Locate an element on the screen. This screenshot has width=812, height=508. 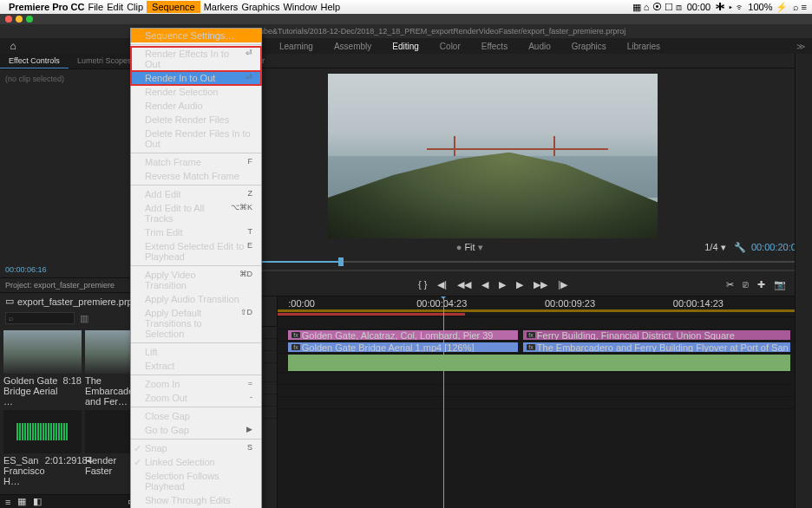
workspace-assembly: Assembly is located at coordinates (352, 47).